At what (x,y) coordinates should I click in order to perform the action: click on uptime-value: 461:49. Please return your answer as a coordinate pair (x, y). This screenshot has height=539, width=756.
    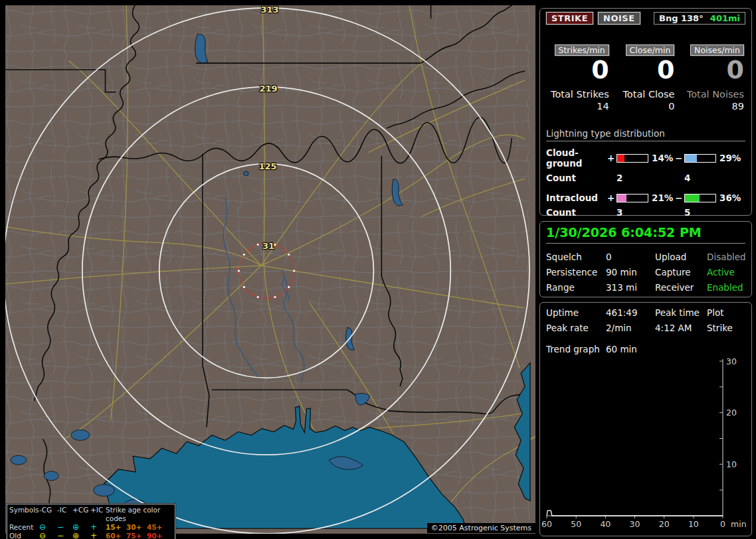
    Looking at the image, I should click on (630, 313).